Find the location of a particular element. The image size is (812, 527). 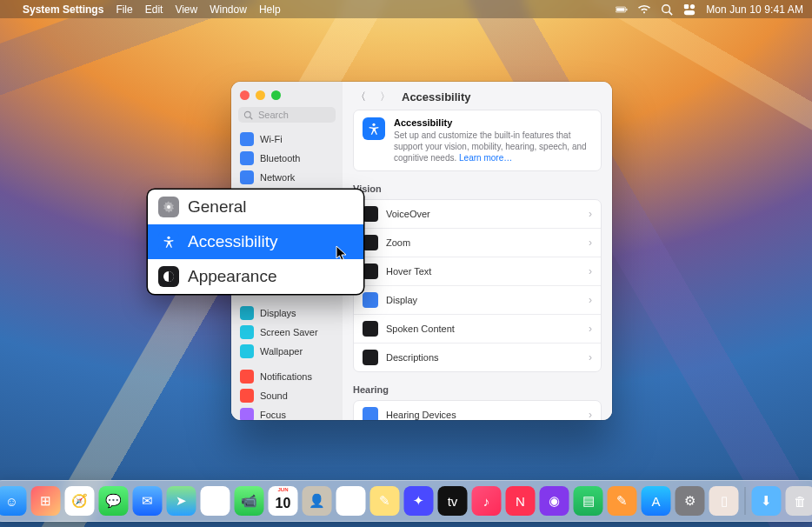

sidebar-item: Sound is located at coordinates (287, 396).